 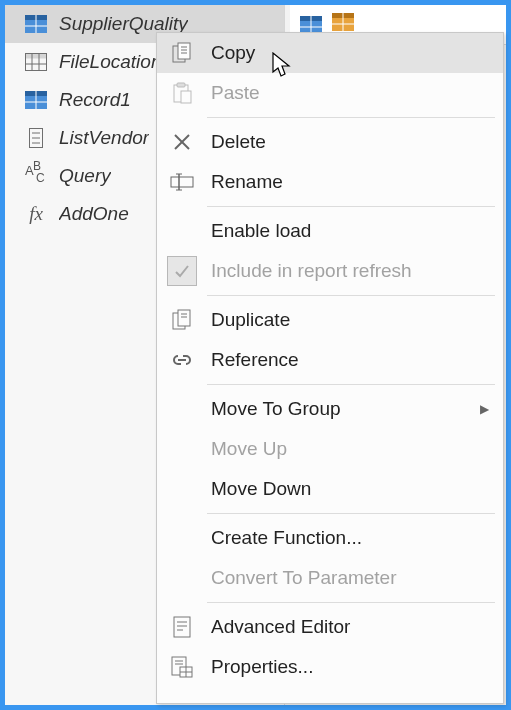 I want to click on query-label: Record1, so click(x=95, y=100).